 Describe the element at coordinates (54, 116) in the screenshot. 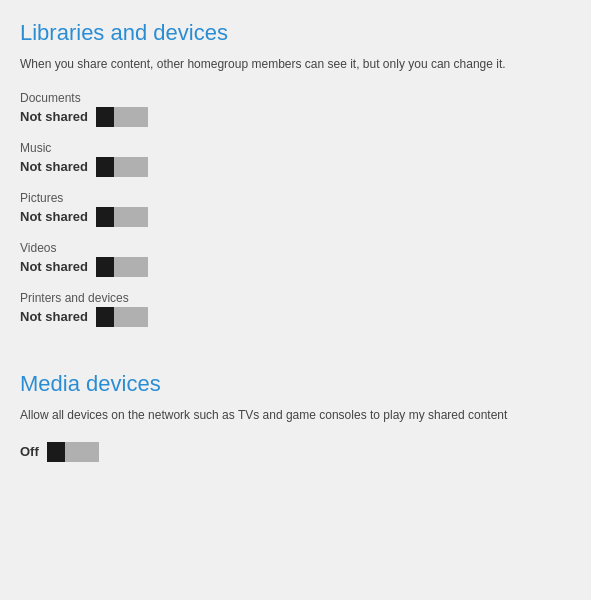

I see `documents-status: Not shared` at that location.